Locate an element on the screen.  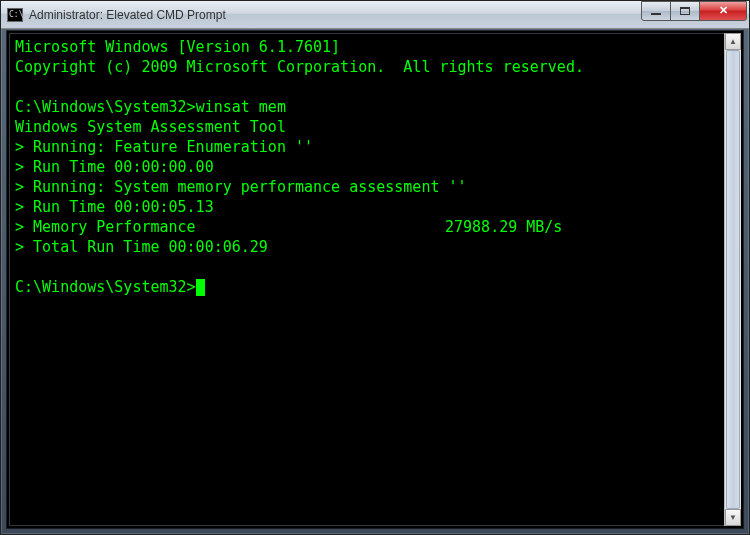
memory-perf-value: 27988.29 MB/s is located at coordinates (504, 227).